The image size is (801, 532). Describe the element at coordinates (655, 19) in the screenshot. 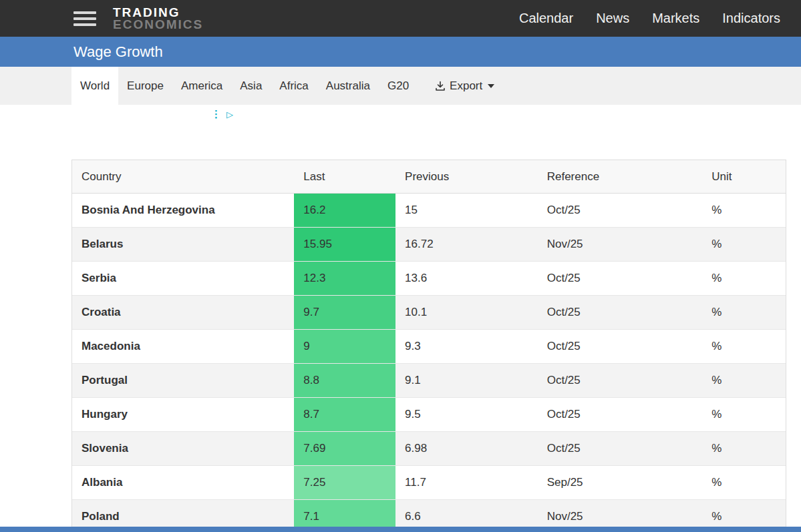

I see `navbar-menu: Calendar News Markets Indicators` at that location.